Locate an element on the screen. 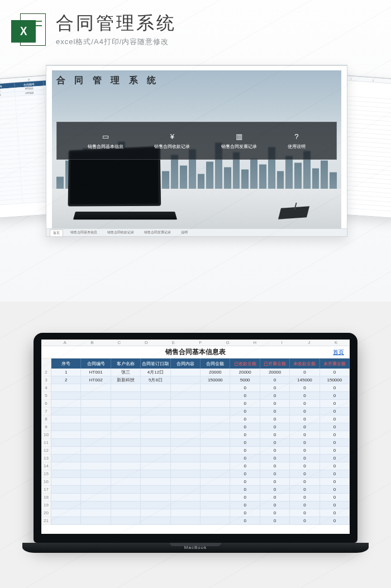  table-cell: 5月8日 is located at coordinates (155, 380).